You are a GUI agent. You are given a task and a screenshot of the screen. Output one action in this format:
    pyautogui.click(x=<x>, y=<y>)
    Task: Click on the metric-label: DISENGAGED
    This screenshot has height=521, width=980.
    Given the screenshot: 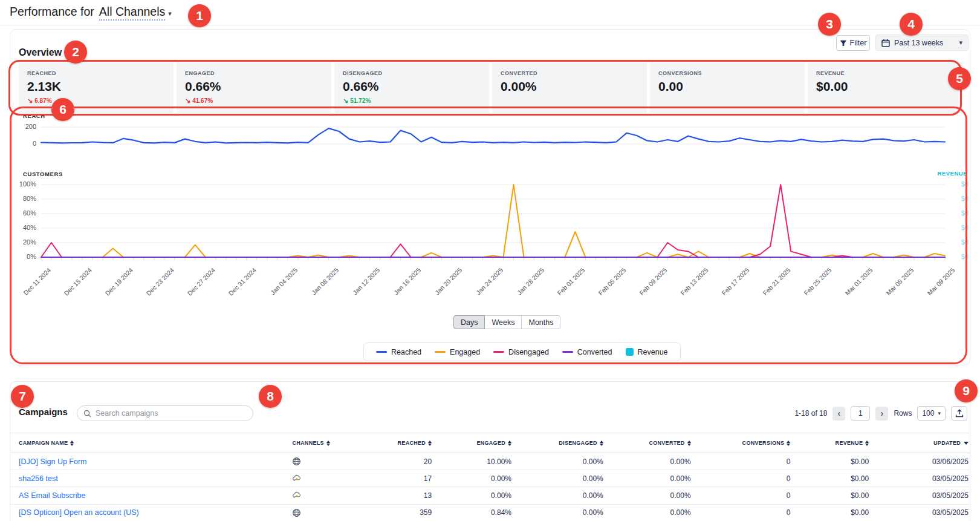 What is the action you would take?
    pyautogui.click(x=412, y=73)
    